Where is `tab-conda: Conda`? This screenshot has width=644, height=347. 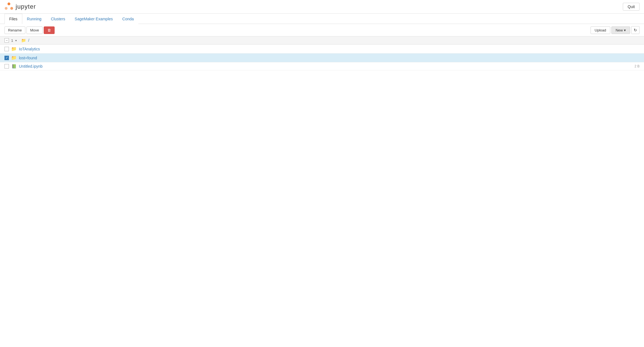 tab-conda: Conda is located at coordinates (128, 19).